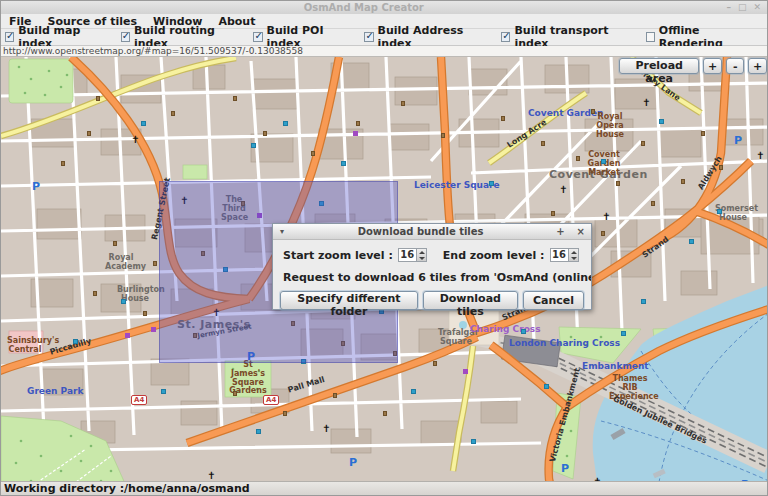 The image size is (768, 496). What do you see at coordinates (432, 232) in the screenshot?
I see `dialog-titlebar: ▾ Download bundle tiles + ×` at bounding box center [432, 232].